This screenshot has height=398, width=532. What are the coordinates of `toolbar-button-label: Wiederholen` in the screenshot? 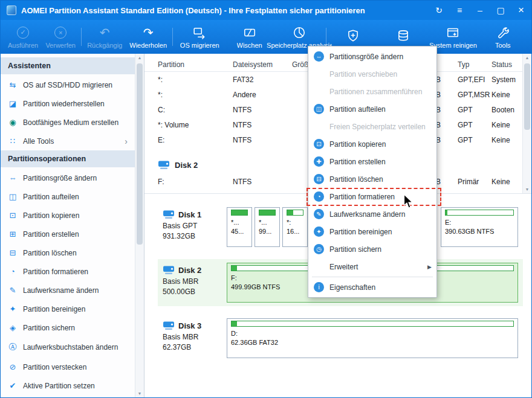 It's located at (148, 46).